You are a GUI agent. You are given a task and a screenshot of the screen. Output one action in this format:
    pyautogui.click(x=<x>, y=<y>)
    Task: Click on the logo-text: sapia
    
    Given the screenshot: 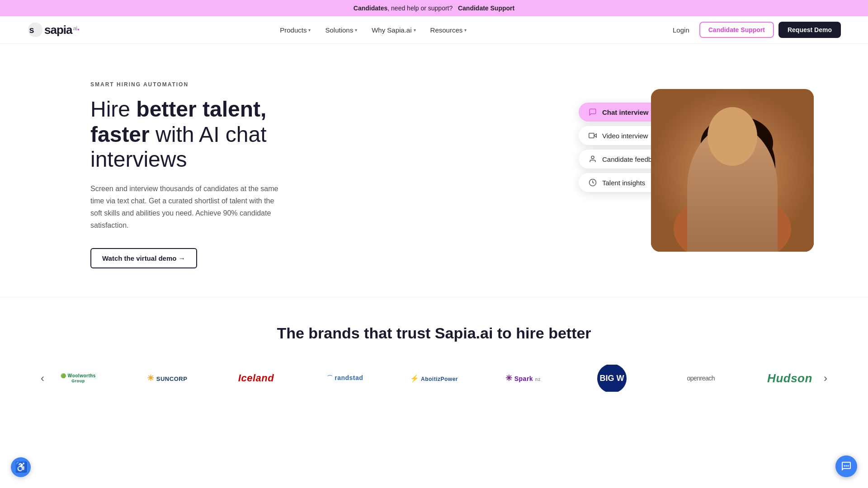 What is the action you would take?
    pyautogui.click(x=58, y=30)
    